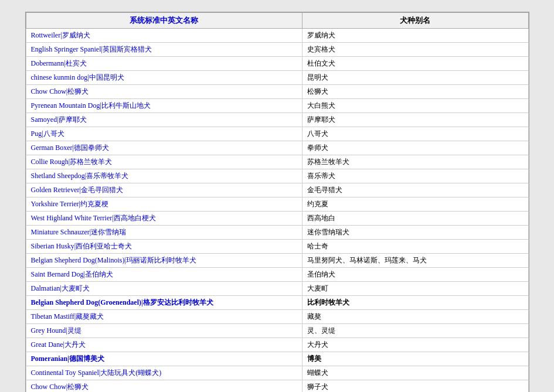 This screenshot has width=554, height=392. I want to click on cell-system-name: Dobermann|杜宾犬, so click(164, 64).